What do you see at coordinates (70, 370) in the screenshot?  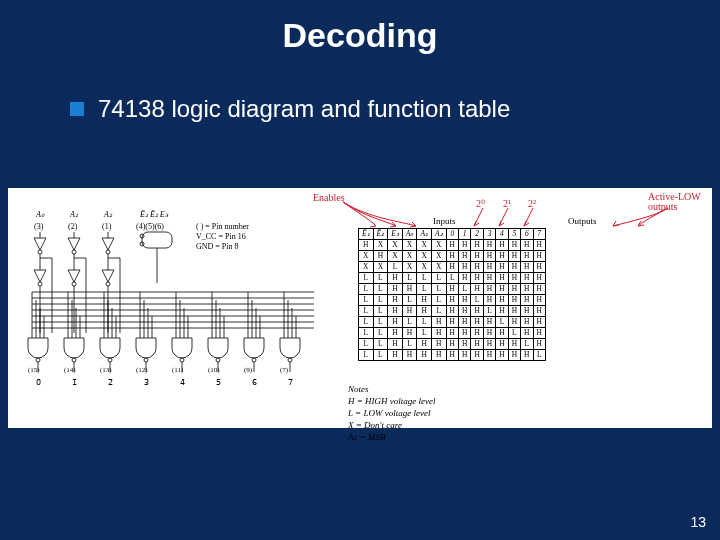 I see `out-pin: (14)` at bounding box center [70, 370].